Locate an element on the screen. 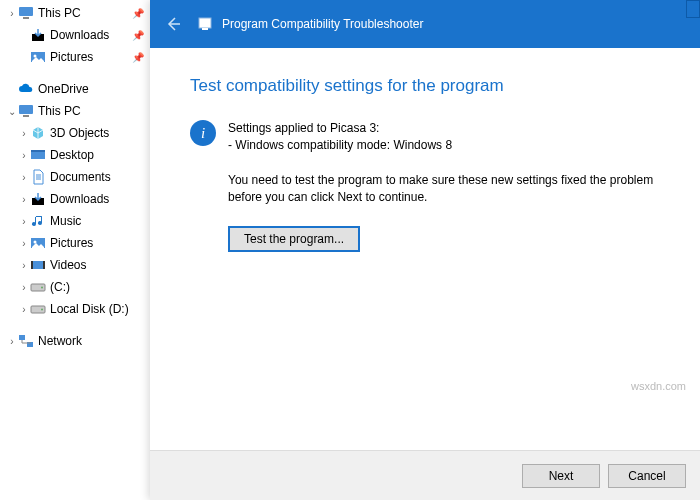  tree-item-label: 3D Objects is located at coordinates (80, 133).